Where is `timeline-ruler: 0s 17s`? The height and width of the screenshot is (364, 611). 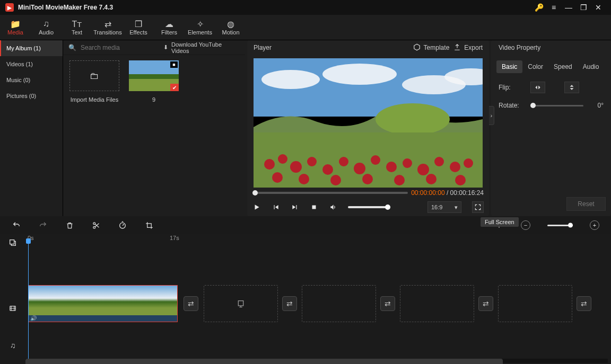
timeline-ruler: 0s 17s is located at coordinates (318, 241).